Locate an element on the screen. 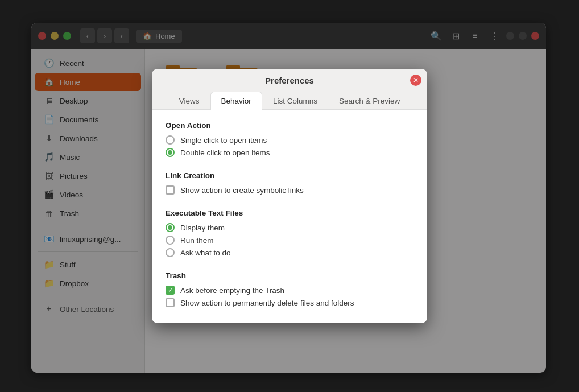 The width and height of the screenshot is (579, 392). radio-display-them: Display them is located at coordinates (290, 228).